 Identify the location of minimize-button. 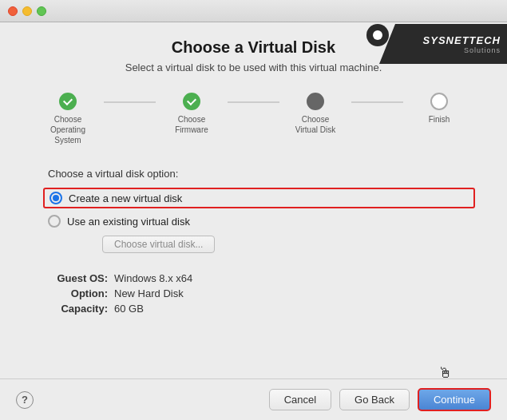
(27, 11).